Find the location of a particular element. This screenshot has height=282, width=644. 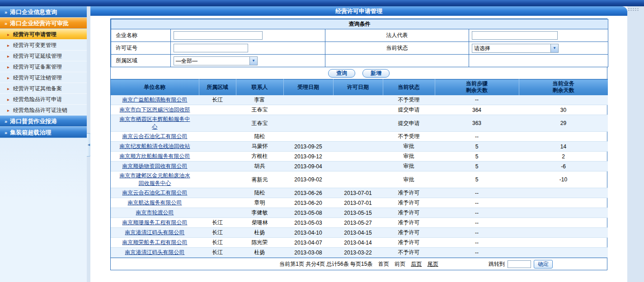

contact-cell: 柴珊林 is located at coordinates (259, 223).